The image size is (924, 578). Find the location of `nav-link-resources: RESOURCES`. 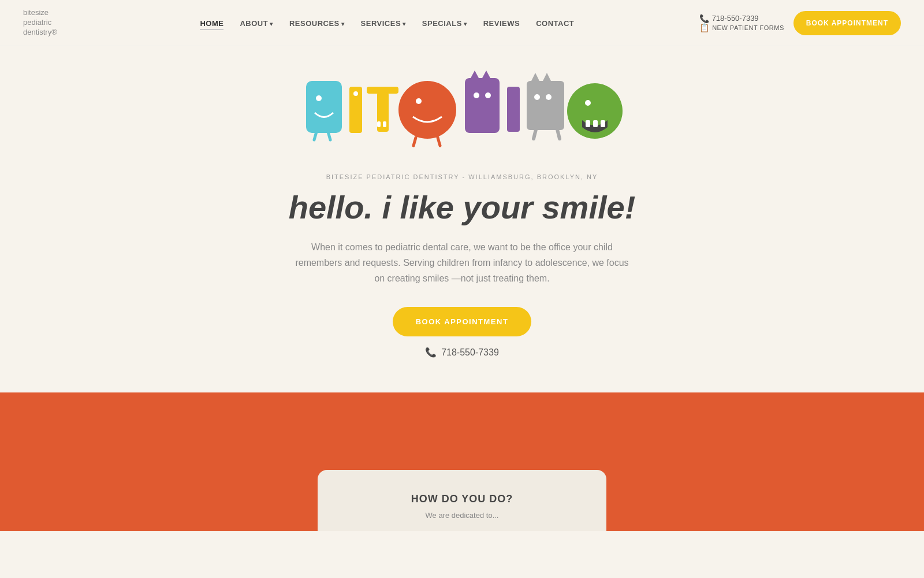

nav-link-resources: RESOURCES is located at coordinates (317, 23).